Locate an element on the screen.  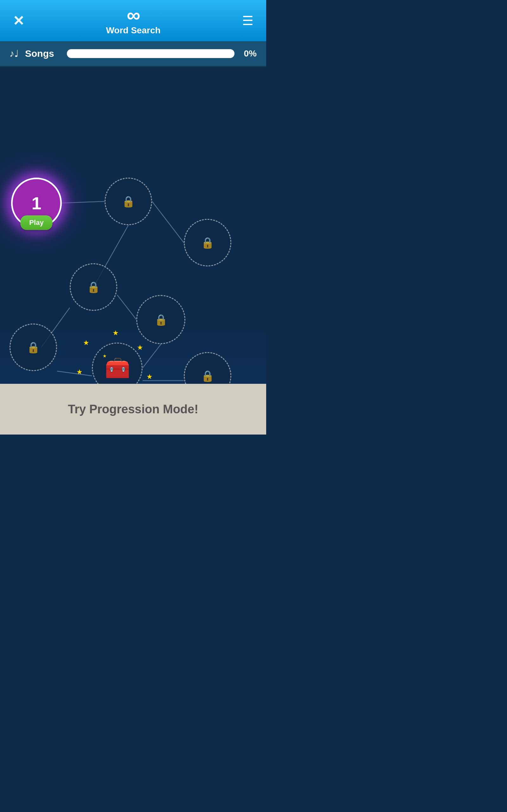
progress-percent: 0% is located at coordinates (250, 54).